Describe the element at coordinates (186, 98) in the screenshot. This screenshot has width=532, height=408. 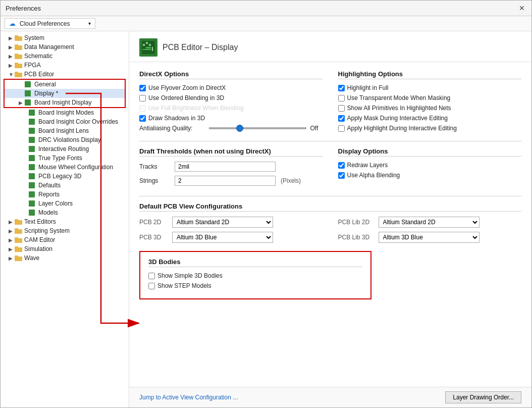
I see `ordered-blending-label: Use Ordered Blending in 3D` at that location.